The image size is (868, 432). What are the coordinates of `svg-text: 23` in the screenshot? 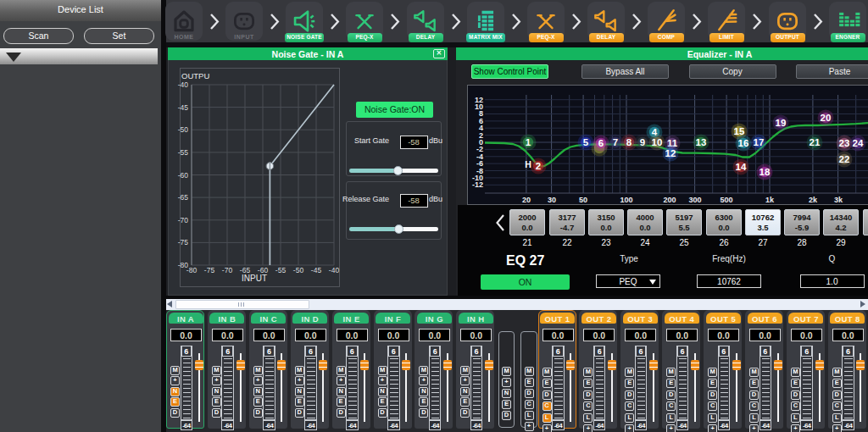 It's located at (844, 143).